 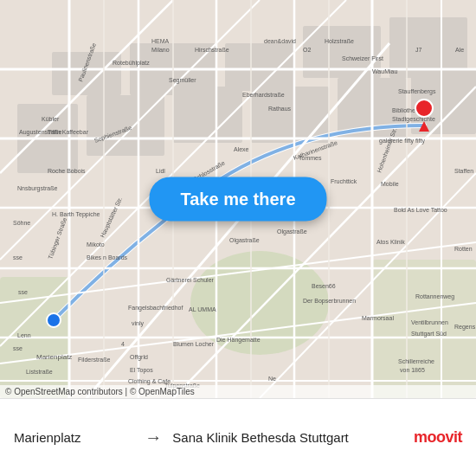 I want to click on svg-text: AL UMMA, so click(x=203, y=310).